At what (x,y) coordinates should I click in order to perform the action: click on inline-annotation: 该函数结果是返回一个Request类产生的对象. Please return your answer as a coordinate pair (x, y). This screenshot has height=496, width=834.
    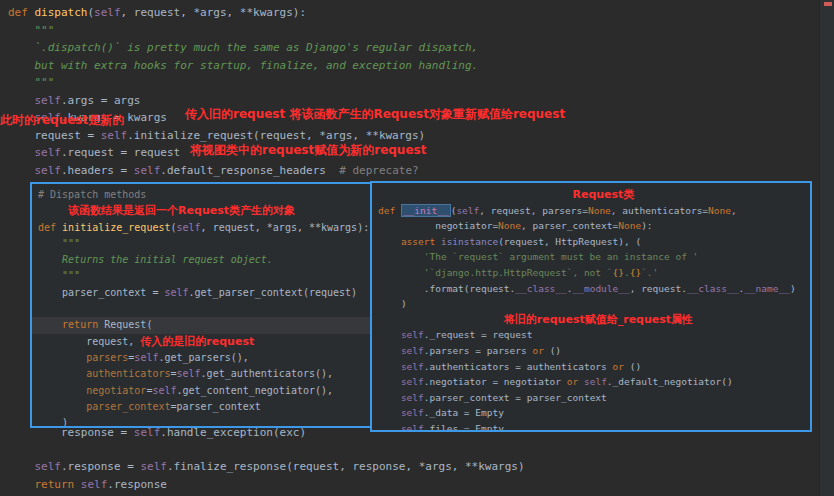
    Looking at the image, I should click on (182, 210).